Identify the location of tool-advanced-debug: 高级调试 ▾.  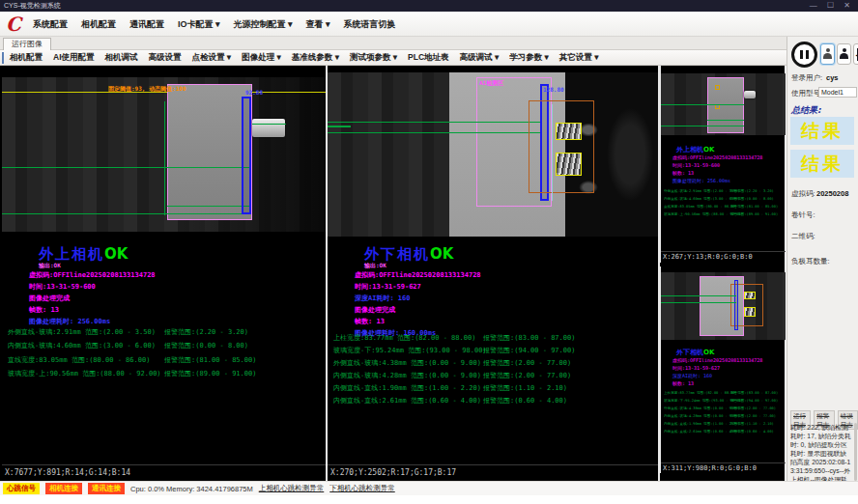
(479, 58).